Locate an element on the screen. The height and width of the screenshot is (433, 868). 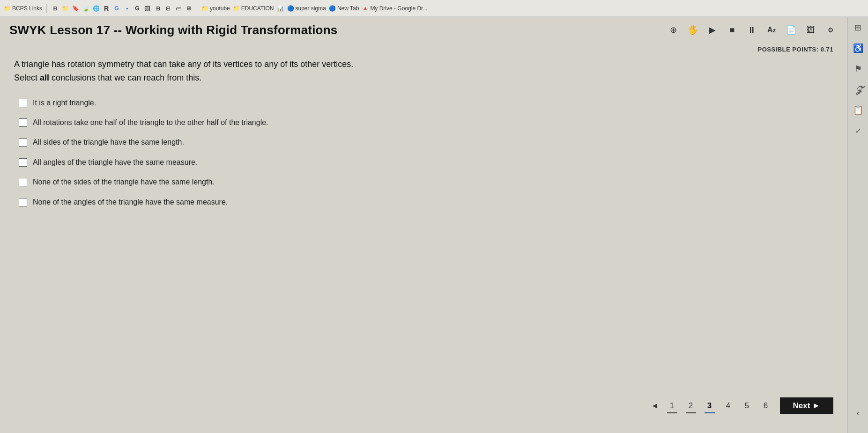
sidebar-person-icon: 𝒵 is located at coordinates (858, 89).